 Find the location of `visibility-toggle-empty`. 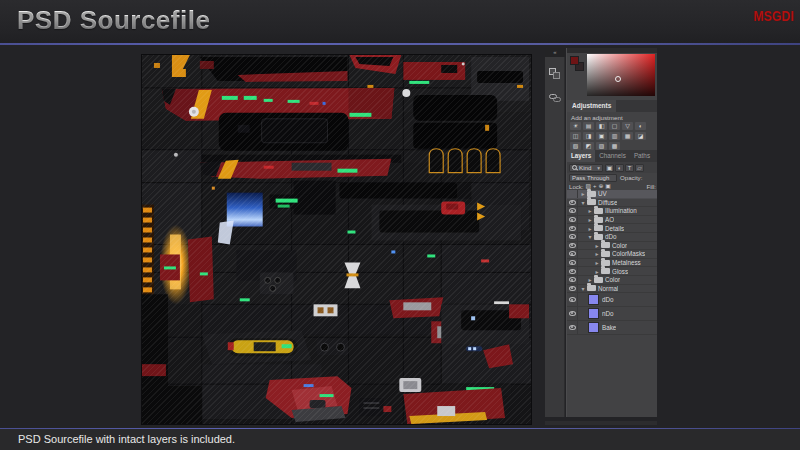

visibility-toggle-empty is located at coordinates (572, 194).